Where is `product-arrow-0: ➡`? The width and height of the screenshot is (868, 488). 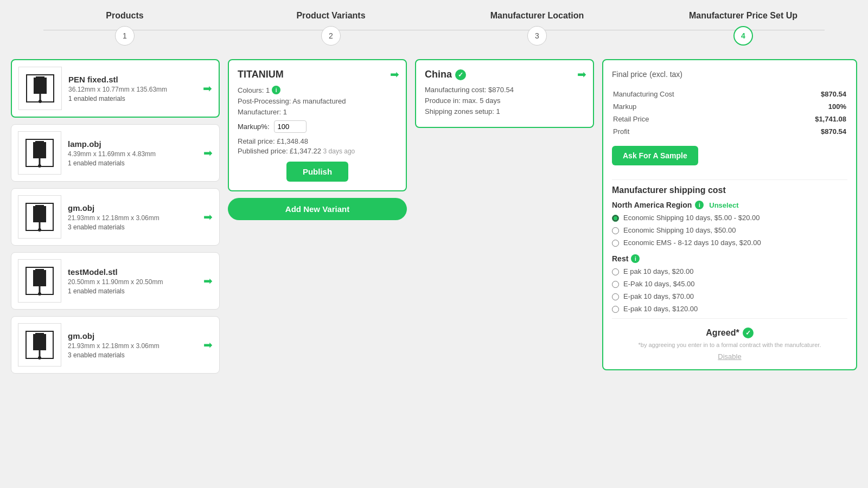 product-arrow-0: ➡ is located at coordinates (207, 88).